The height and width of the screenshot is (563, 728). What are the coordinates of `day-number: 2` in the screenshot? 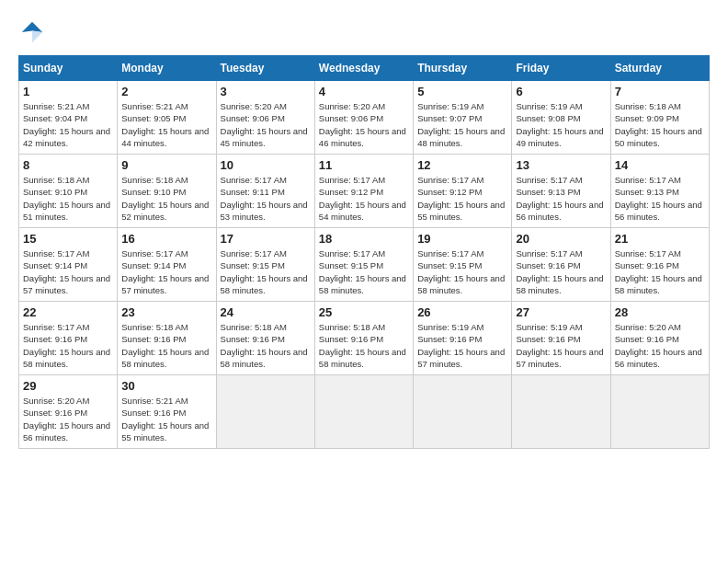 It's located at (166, 92).